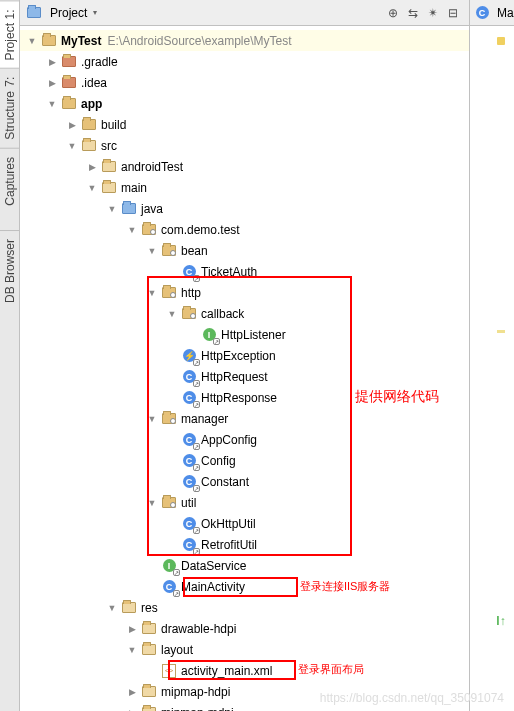  Describe the element at coordinates (244, 146) in the screenshot. I see `tree-node: ▼src` at that location.